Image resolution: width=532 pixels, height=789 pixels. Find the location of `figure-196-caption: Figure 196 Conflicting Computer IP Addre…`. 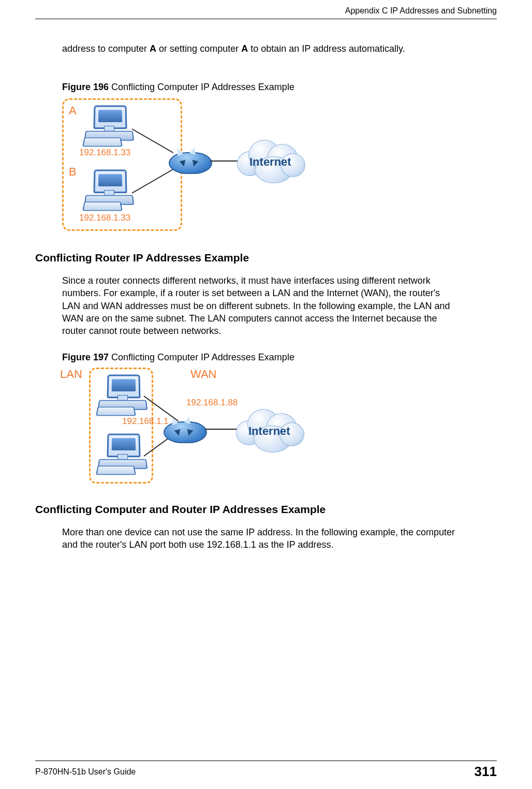

figure-196-caption: Figure 196 Conflicting Computer IP Addre… is located at coordinates (178, 87).